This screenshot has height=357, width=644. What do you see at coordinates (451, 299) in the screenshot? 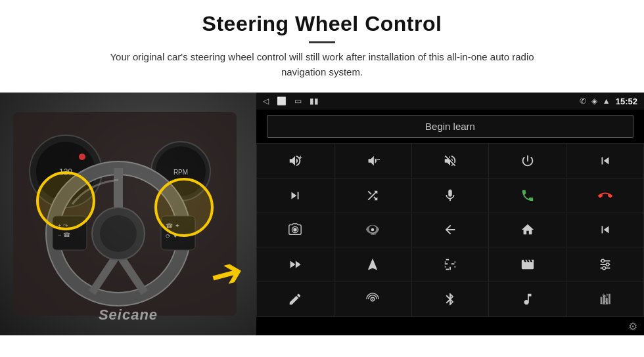
I see `bluetooth-button` at bounding box center [451, 299].